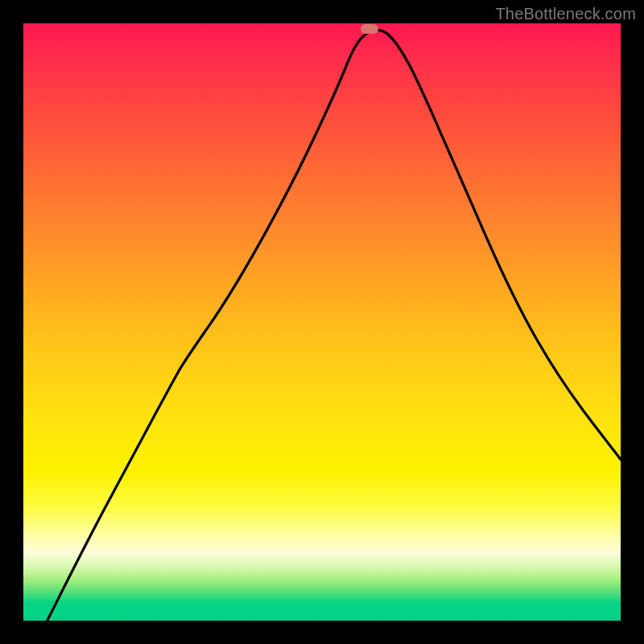 This screenshot has height=644, width=644. Describe the element at coordinates (369, 29) in the screenshot. I see `optimal-marker` at that location.